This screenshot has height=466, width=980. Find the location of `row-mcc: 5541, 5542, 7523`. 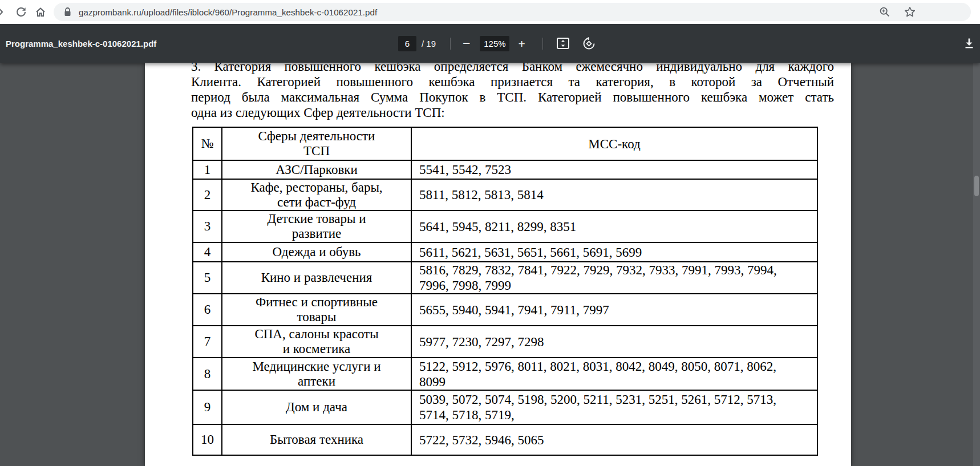

row-mcc: 5541, 5542, 7523 is located at coordinates (614, 170).